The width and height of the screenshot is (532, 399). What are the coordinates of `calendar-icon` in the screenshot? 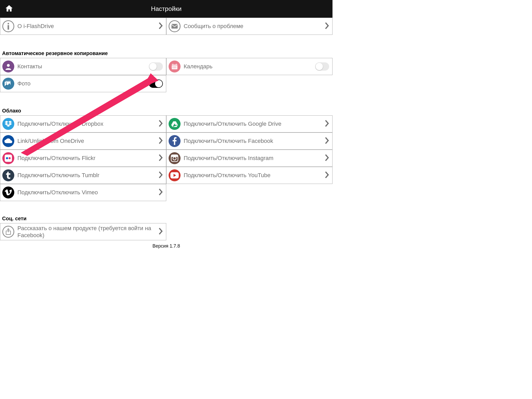 It's located at (175, 66).